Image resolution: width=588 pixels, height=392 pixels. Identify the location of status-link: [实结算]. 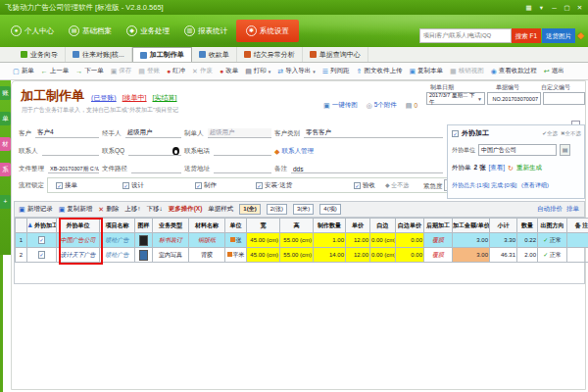
(165, 98).